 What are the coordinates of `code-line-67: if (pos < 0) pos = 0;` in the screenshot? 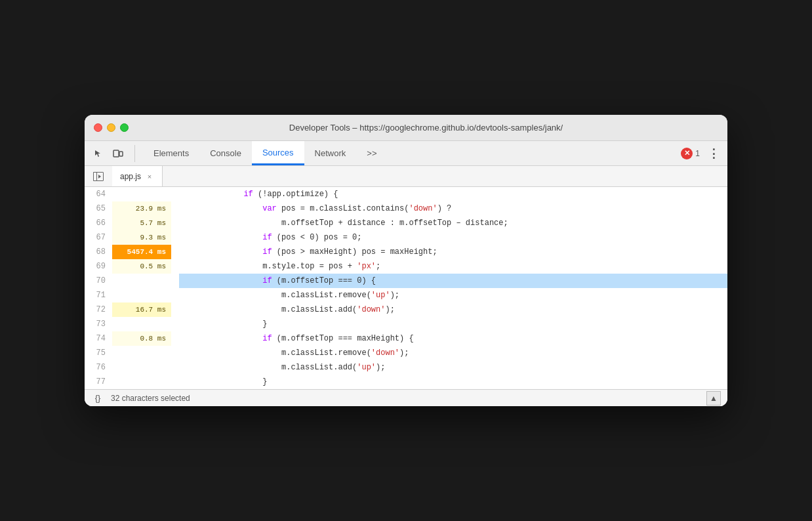 It's located at (453, 238).